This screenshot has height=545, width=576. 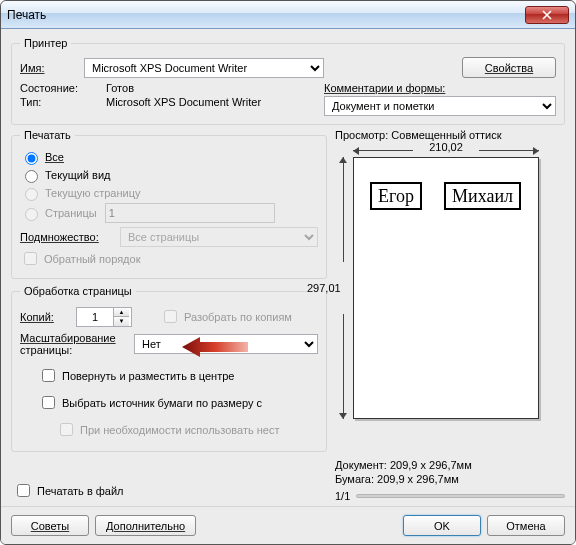 I want to click on radio-current-view-row: Текущий вид, so click(x=169, y=175).